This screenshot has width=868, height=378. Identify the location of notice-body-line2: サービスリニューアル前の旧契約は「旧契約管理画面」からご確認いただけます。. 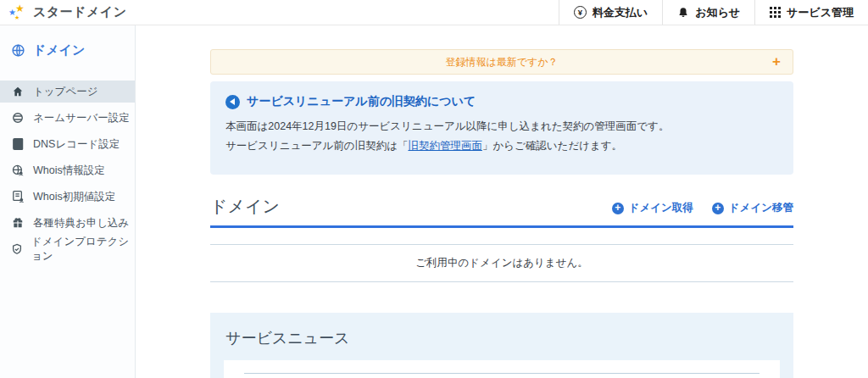
(502, 146).